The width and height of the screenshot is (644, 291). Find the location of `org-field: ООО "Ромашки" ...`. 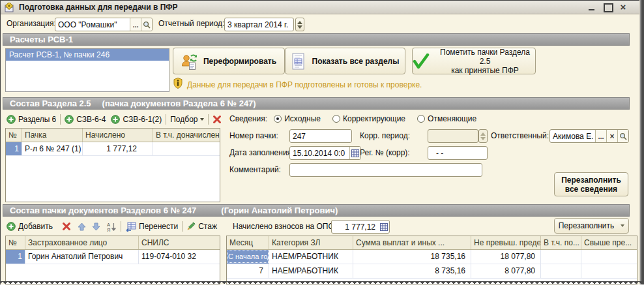

org-field: ООО "Ромашки" ... is located at coordinates (104, 25).